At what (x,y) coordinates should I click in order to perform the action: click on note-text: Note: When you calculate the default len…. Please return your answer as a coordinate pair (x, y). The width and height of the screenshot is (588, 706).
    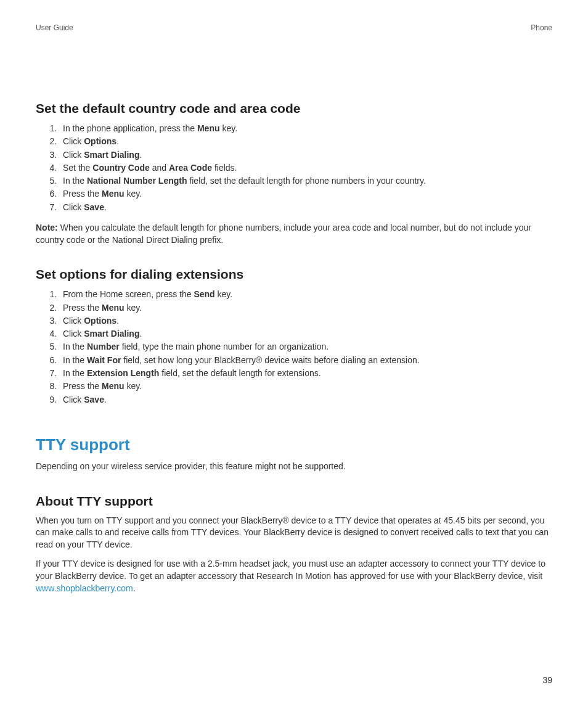
    Looking at the image, I should click on (294, 234).